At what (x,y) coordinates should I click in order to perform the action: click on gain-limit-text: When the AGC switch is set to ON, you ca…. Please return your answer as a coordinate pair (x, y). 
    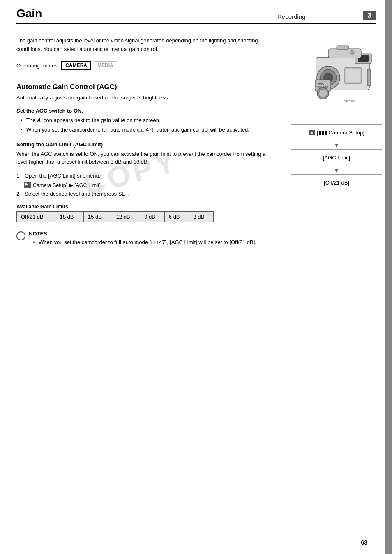
    Looking at the image, I should click on (143, 158).